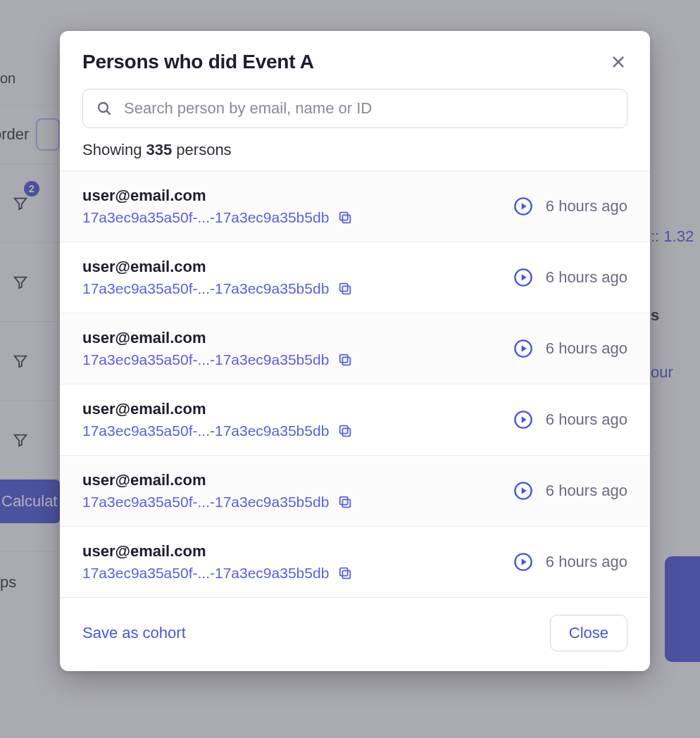 The height and width of the screenshot is (738, 700). I want to click on showing-suffix: persons, so click(201, 149).